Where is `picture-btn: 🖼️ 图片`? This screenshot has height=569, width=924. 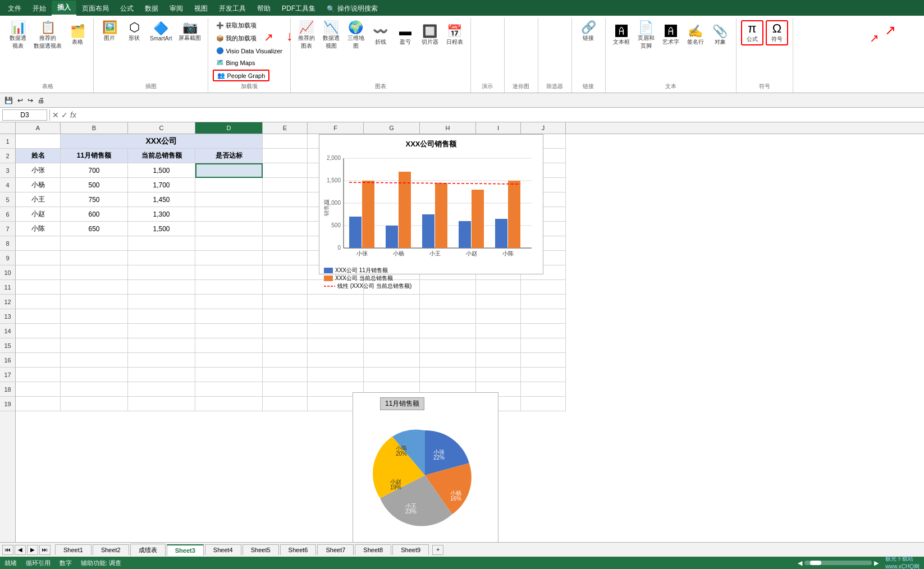
picture-btn: 🖼️ 图片 is located at coordinates (109, 31).